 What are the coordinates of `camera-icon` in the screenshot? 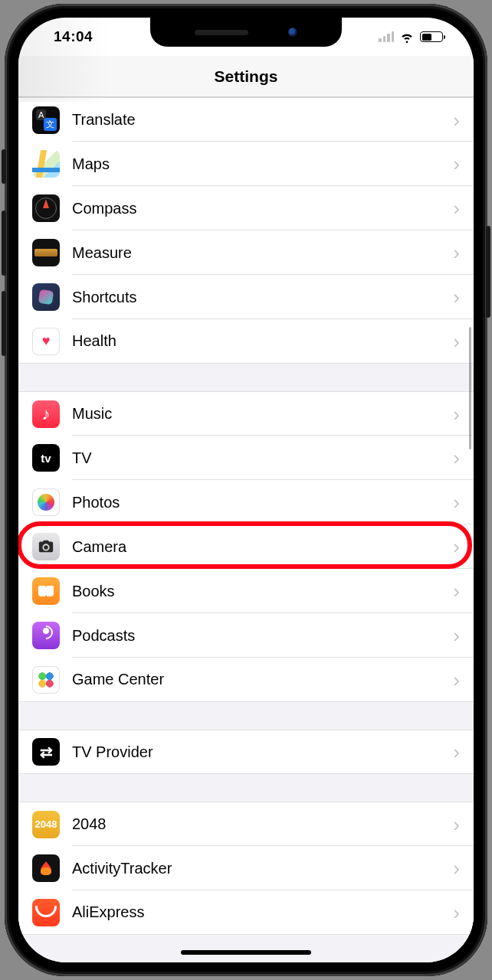 It's located at (46, 547).